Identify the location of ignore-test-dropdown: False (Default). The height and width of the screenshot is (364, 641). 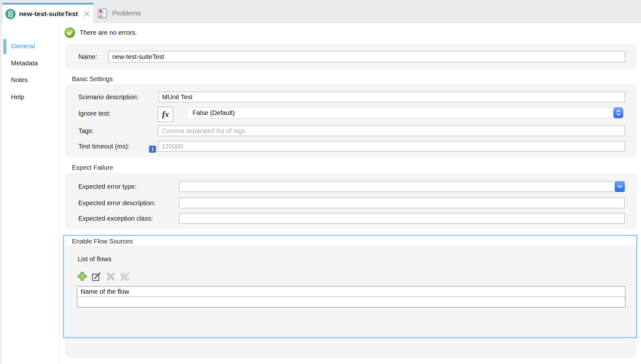
(405, 113).